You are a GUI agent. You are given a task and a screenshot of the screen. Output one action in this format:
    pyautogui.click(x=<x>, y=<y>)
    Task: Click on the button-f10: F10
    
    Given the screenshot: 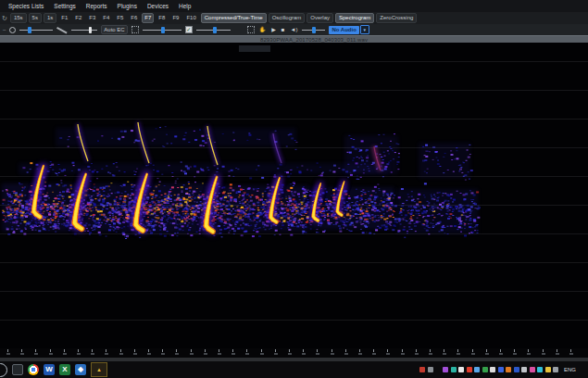 What is the action you would take?
    pyautogui.click(x=191, y=19)
    